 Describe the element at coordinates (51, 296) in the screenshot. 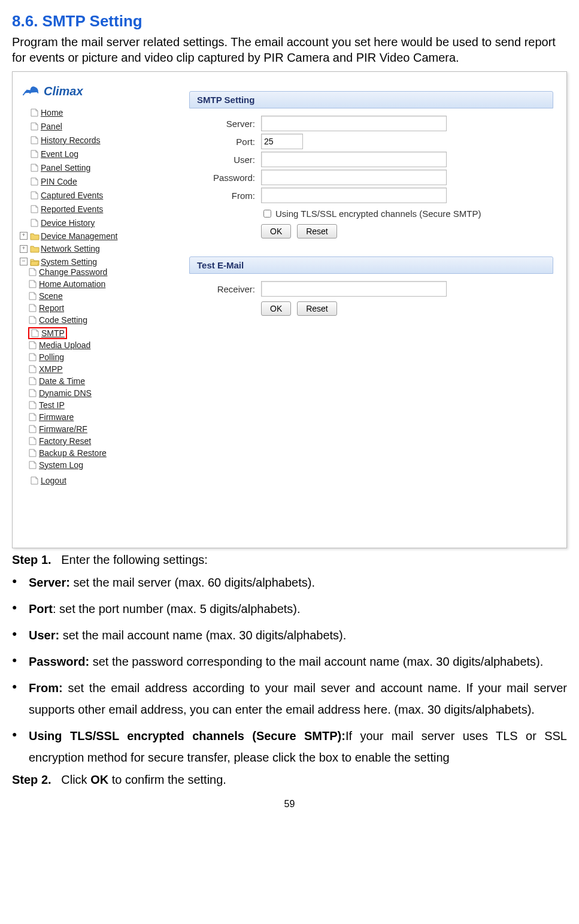

I see `sidebar-item-scene: Scene` at that location.